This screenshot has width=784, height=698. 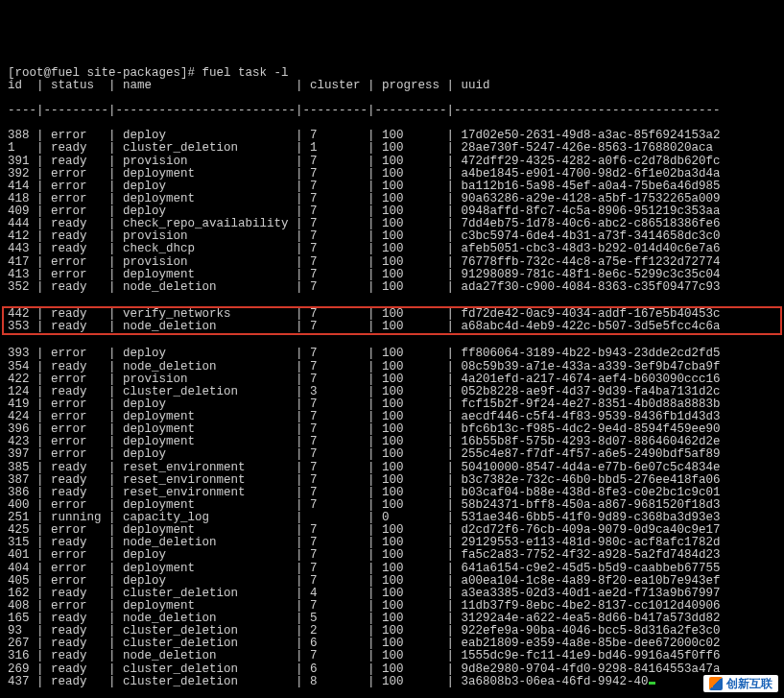 I want to click on table-row: 405 | error | deploy | 7 | 100 | a00ea10…, so click(x=392, y=582).